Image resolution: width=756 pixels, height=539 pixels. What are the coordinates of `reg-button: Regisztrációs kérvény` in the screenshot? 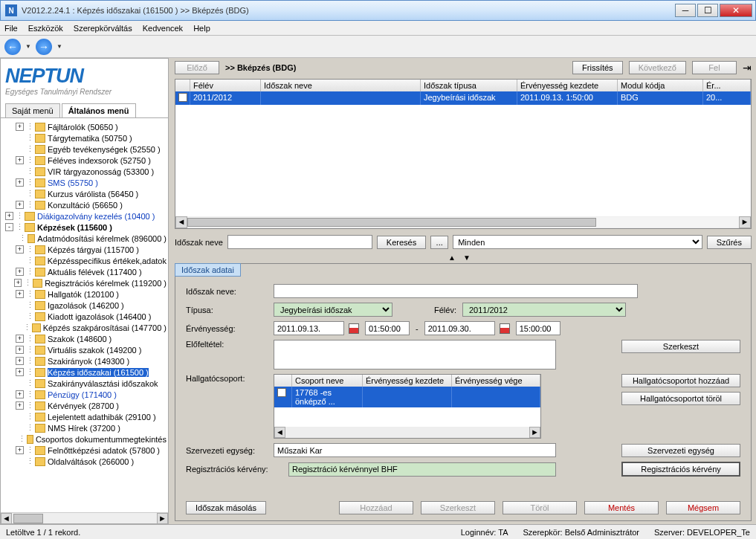 It's located at (681, 469).